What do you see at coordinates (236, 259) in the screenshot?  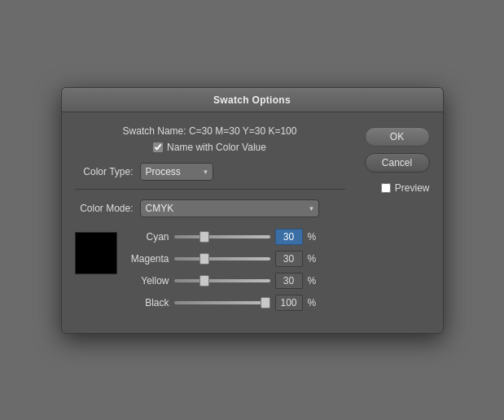 I see `magenta-slider-row: Magenta %` at bounding box center [236, 259].